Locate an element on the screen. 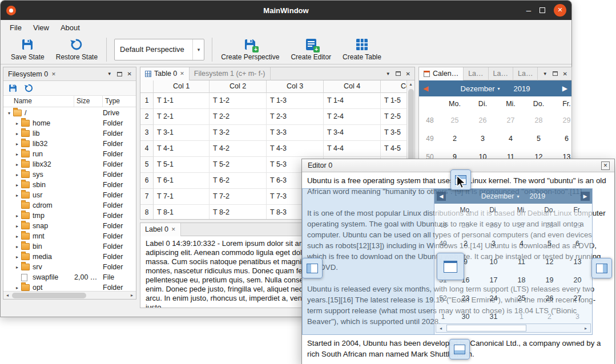 This screenshot has width=616, height=364. table-cell: T 3-2 is located at coordinates (238, 133).